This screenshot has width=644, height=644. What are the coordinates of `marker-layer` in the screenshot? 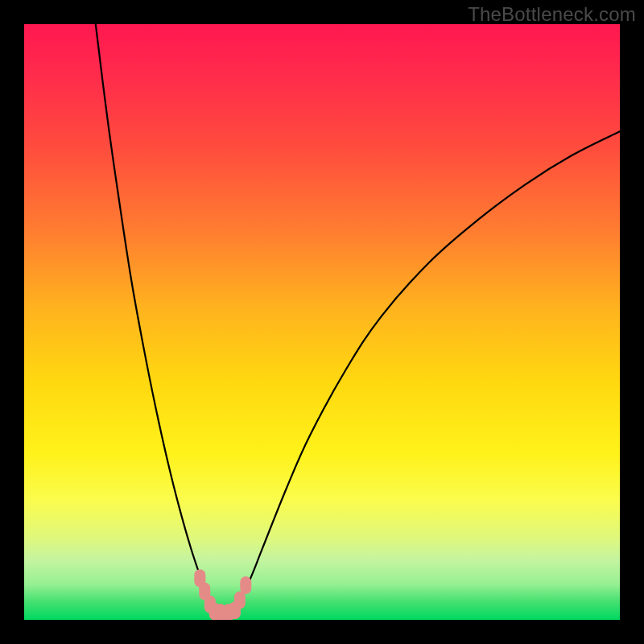 It's located at (222, 594).